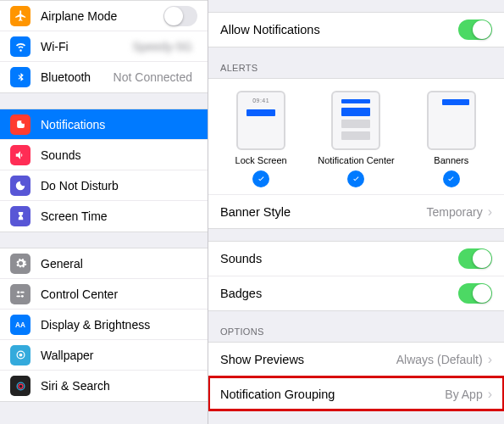 This screenshot has width=504, height=424. Describe the element at coordinates (356, 259) in the screenshot. I see `sounds-row: Sounds` at that location.